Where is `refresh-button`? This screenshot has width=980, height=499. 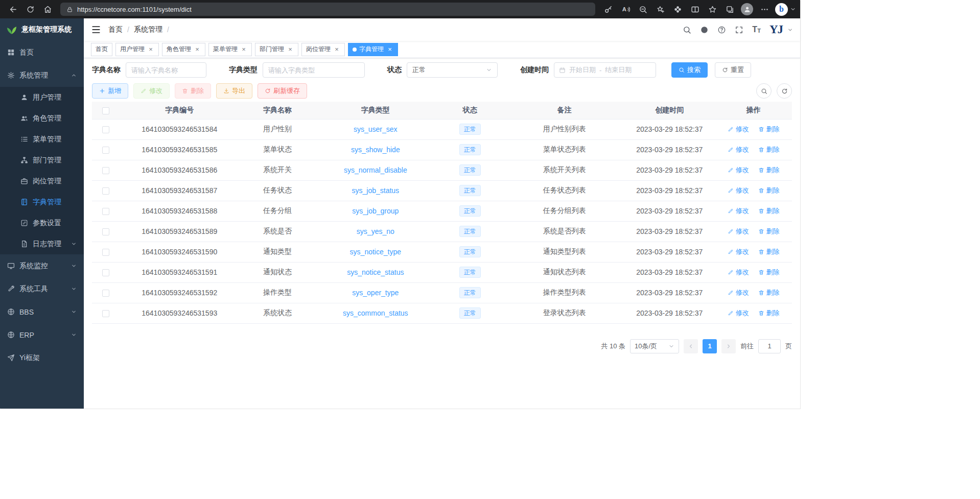
refresh-button is located at coordinates (30, 9).